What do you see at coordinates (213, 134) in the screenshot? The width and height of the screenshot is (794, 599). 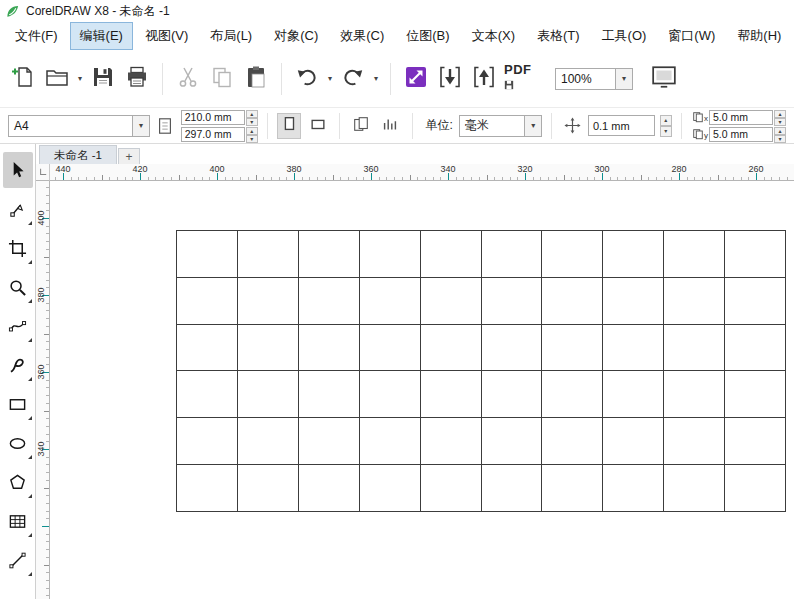 I see `page-height-field: 297.0 mm` at bounding box center [213, 134].